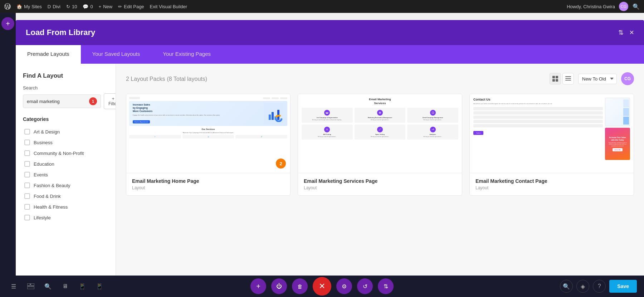 The width and height of the screenshot is (644, 297). What do you see at coordinates (8, 155) in the screenshot?
I see `left-sidebar: +` at bounding box center [8, 155].